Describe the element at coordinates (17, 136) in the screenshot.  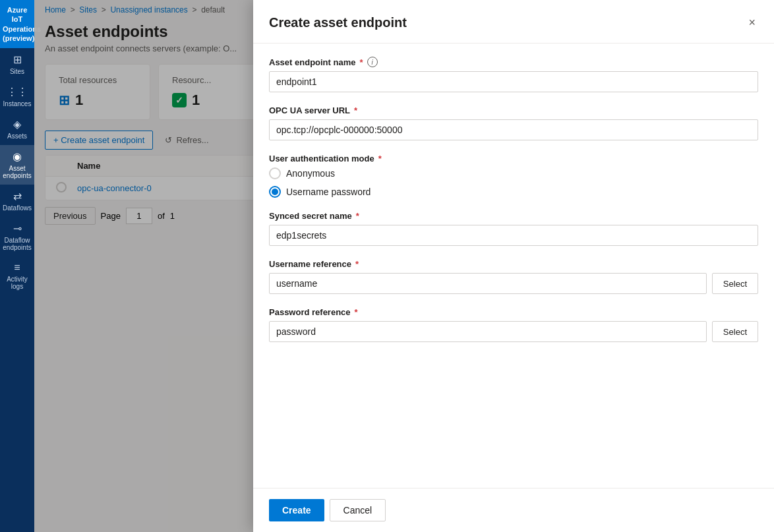
I see `sidebar-item-label: Assets` at that location.